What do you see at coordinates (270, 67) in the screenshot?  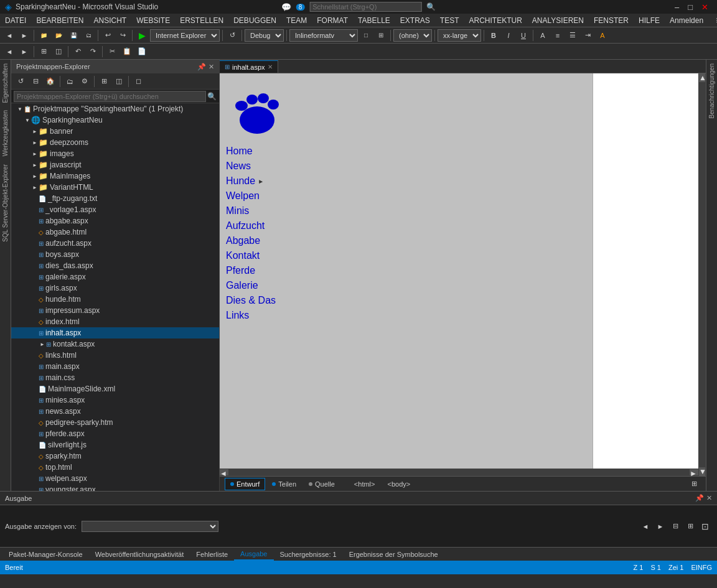 I see `tab-close-button: ✕` at bounding box center [270, 67].